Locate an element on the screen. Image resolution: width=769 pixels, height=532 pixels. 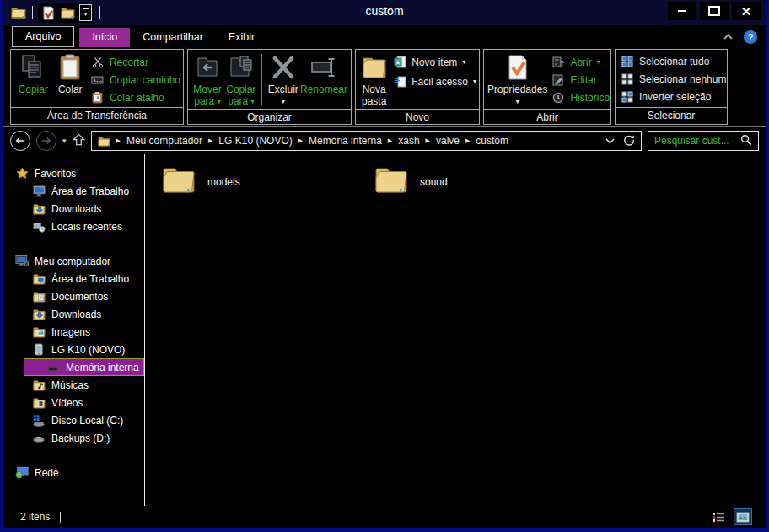
copy-button: Copiar is located at coordinates (34, 78).